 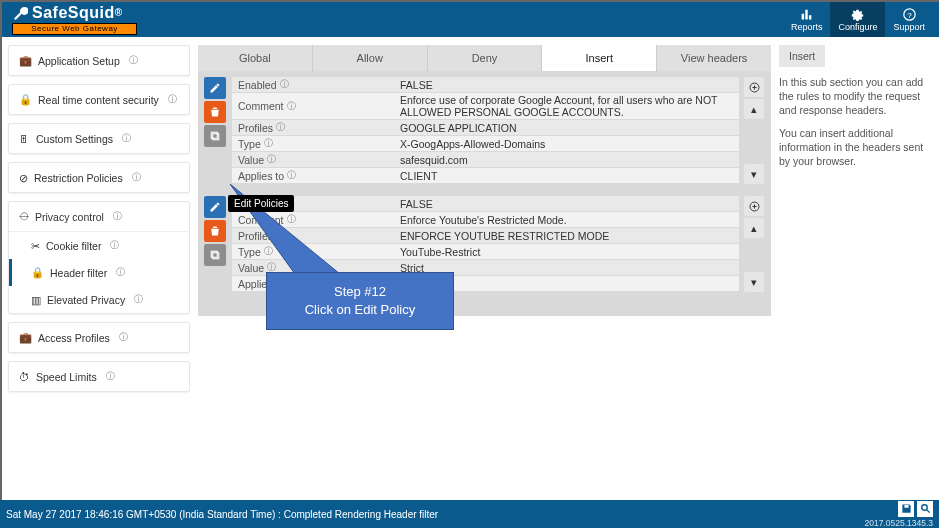 I want to click on top-bar: SafeSquid® Secure Web Gateway Reports Co…, so click(x=470, y=20).